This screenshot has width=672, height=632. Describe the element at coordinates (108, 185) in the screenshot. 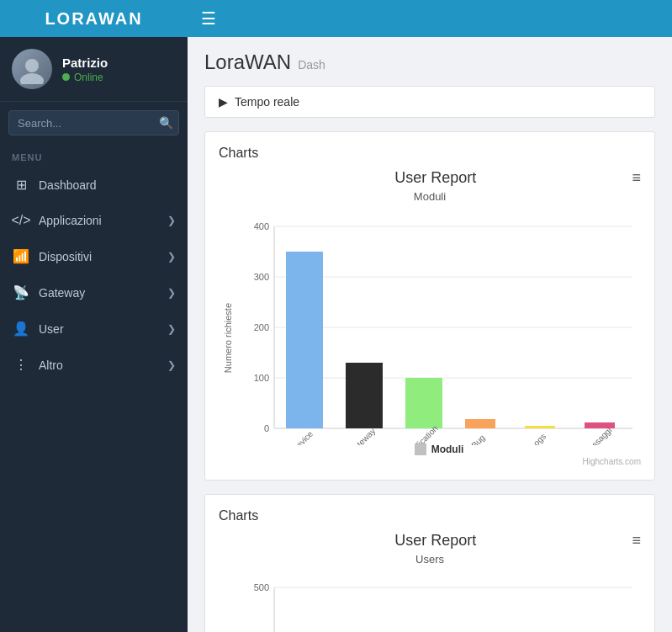

I see `sidebar-item-label: Dashboard` at that location.